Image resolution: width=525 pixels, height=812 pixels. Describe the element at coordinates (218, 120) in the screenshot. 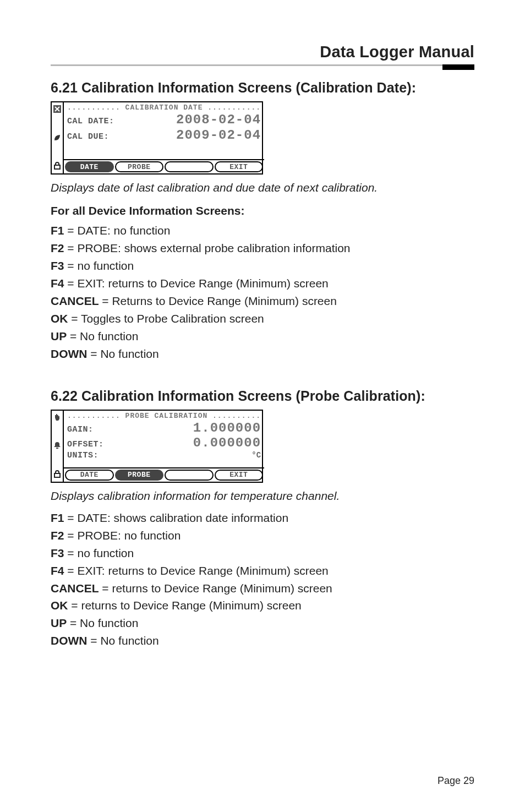

I see `lcd-value: 2008-02-04` at that location.